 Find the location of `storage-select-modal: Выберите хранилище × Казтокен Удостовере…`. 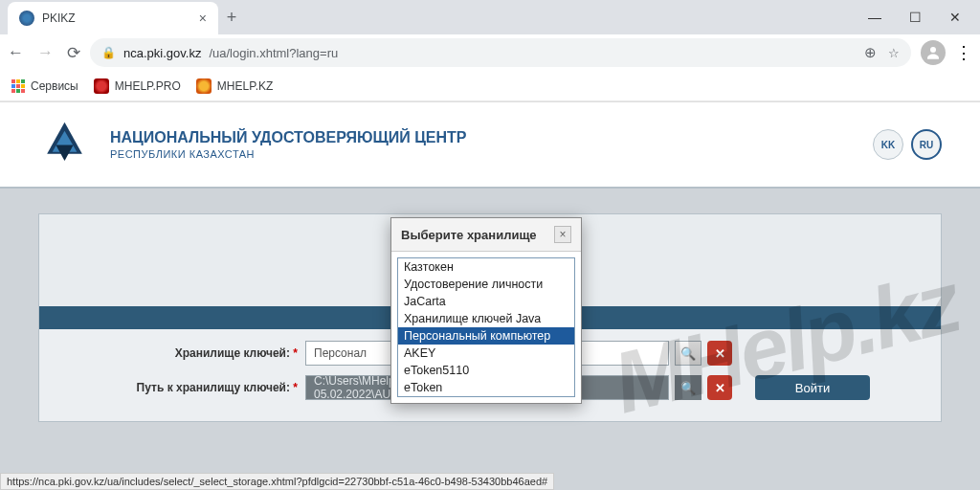

storage-select-modal: Выберите хранилище × Казтокен Удостовере… is located at coordinates (486, 310).